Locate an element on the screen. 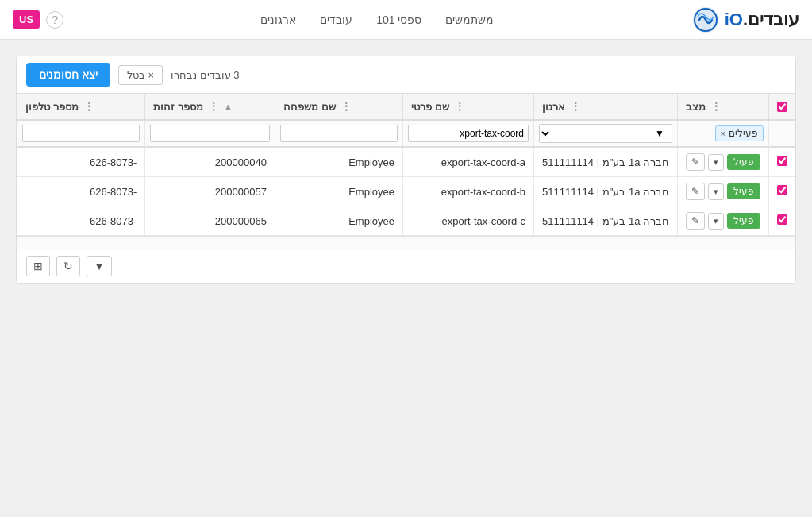  top-toolbar: 3 עובדים נבחרו × בטל יצא חסומנים is located at coordinates (406, 75).